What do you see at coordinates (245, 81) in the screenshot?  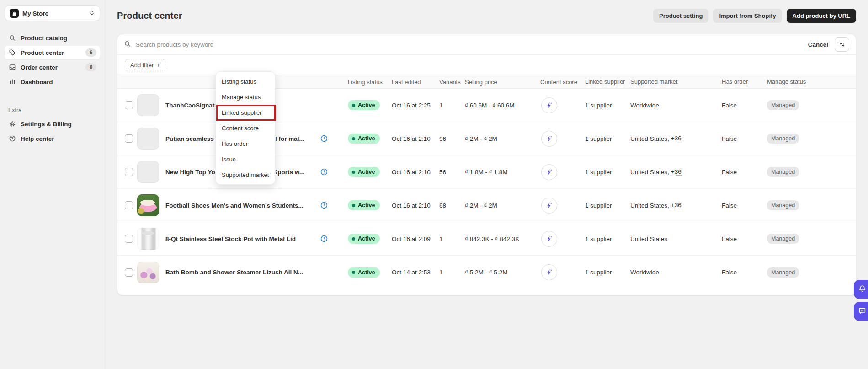 I see `filter-menu-item-listing-status: Listing status` at bounding box center [245, 81].